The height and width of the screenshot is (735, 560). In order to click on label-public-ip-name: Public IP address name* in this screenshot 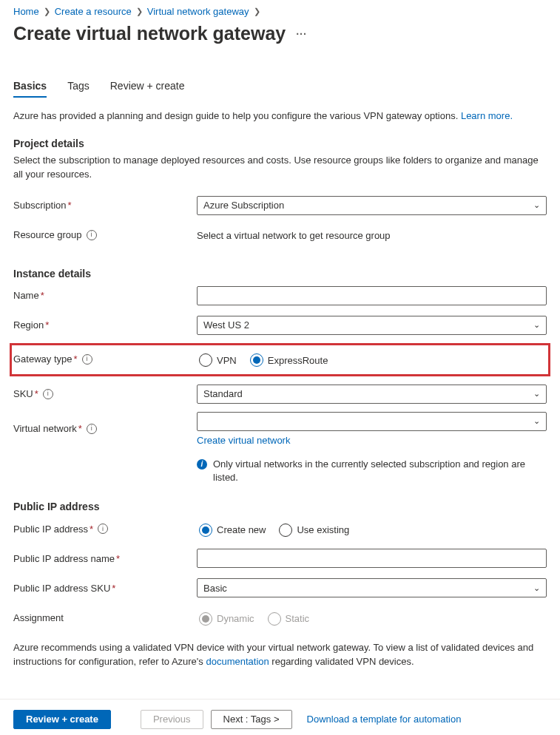, I will do `click(105, 559)`.